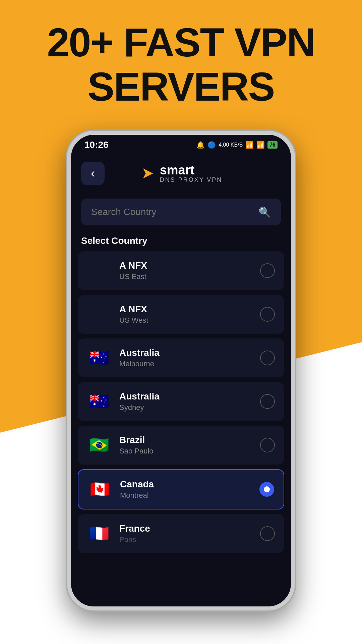 This screenshot has height=644, width=362. What do you see at coordinates (273, 145) in the screenshot?
I see `battery-indicator: 76` at bounding box center [273, 145].